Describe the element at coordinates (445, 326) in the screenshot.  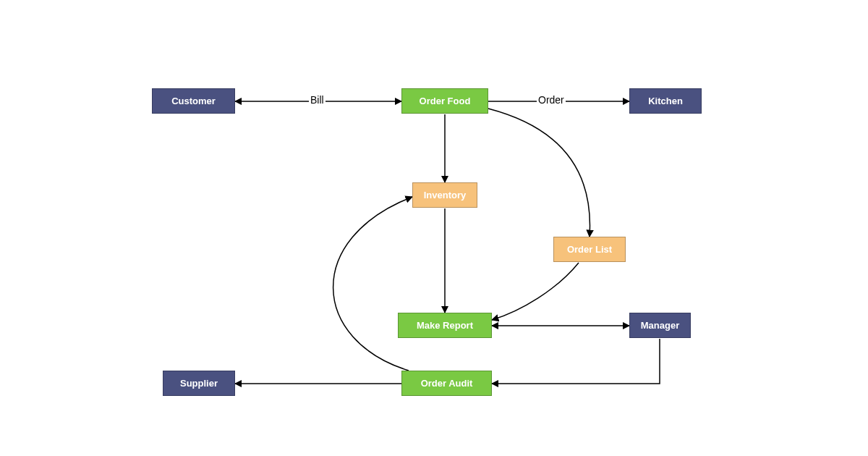
I see `node-make-report: Make Report` at that location.